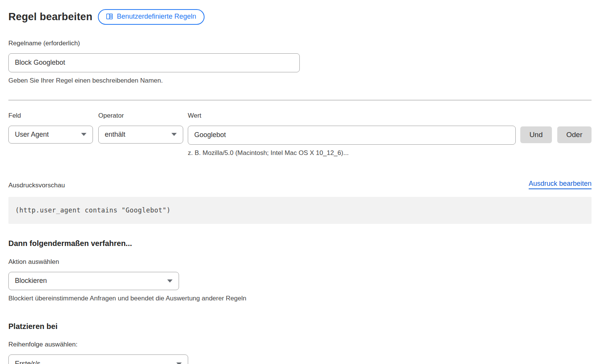 The image size is (598, 364). I want to click on action-select: Blockieren, so click(94, 281).